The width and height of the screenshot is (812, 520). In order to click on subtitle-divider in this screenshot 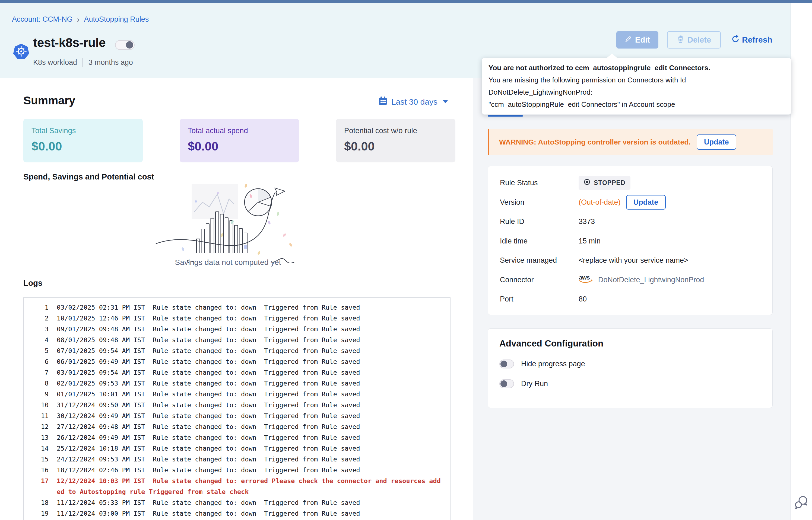, I will do `click(83, 62)`.